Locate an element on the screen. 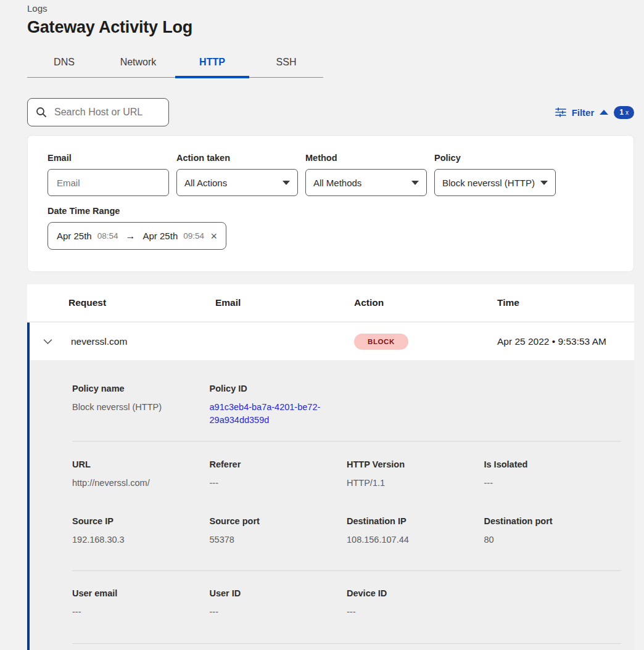  destination-port-value: 80 is located at coordinates (553, 540).